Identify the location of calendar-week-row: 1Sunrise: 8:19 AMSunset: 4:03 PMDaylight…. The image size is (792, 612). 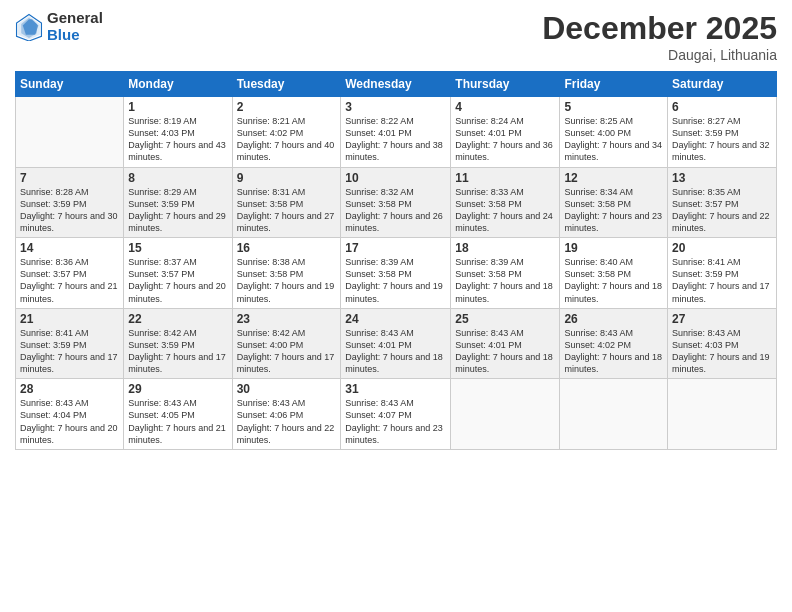
(396, 132).